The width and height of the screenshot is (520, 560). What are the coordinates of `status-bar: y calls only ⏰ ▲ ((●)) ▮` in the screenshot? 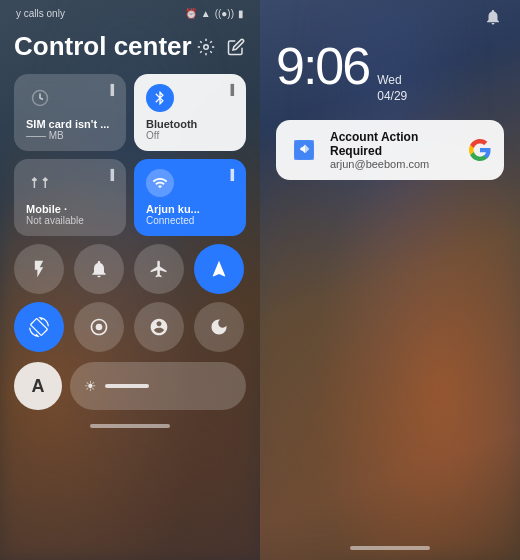 It's located at (130, 12).